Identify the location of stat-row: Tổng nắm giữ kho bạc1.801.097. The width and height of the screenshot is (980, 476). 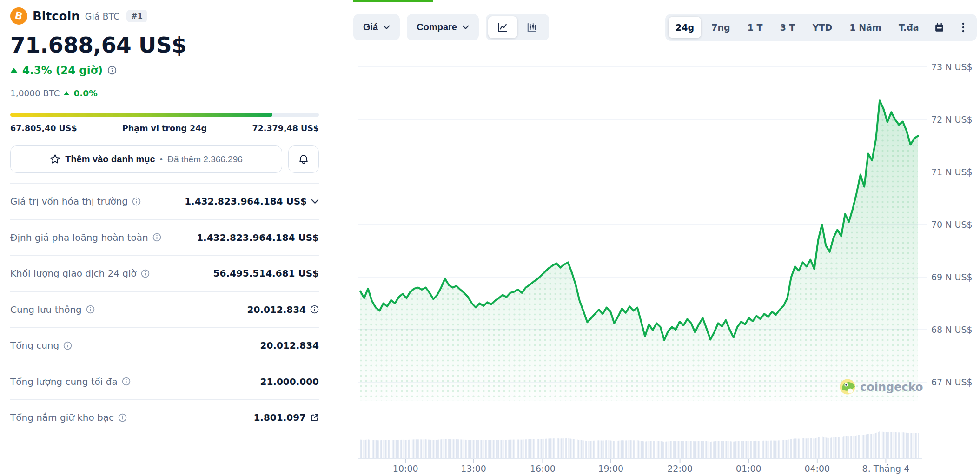
(165, 418).